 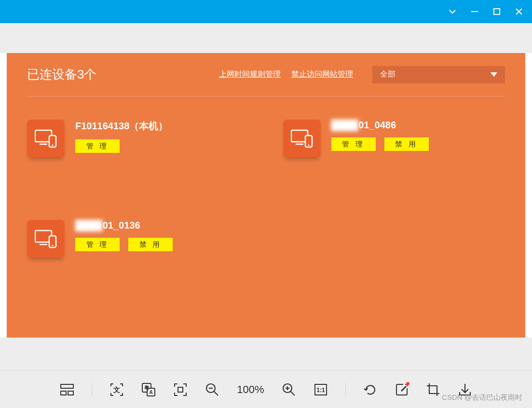 What do you see at coordinates (289, 390) in the screenshot?
I see `zoom-in-icon` at bounding box center [289, 390].